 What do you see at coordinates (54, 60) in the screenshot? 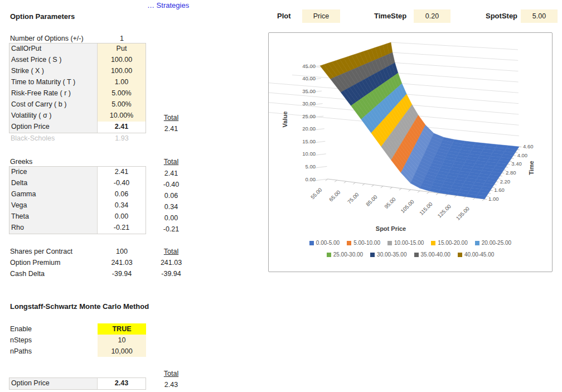
I see `param-label: Asset Price ( S )` at bounding box center [54, 60].